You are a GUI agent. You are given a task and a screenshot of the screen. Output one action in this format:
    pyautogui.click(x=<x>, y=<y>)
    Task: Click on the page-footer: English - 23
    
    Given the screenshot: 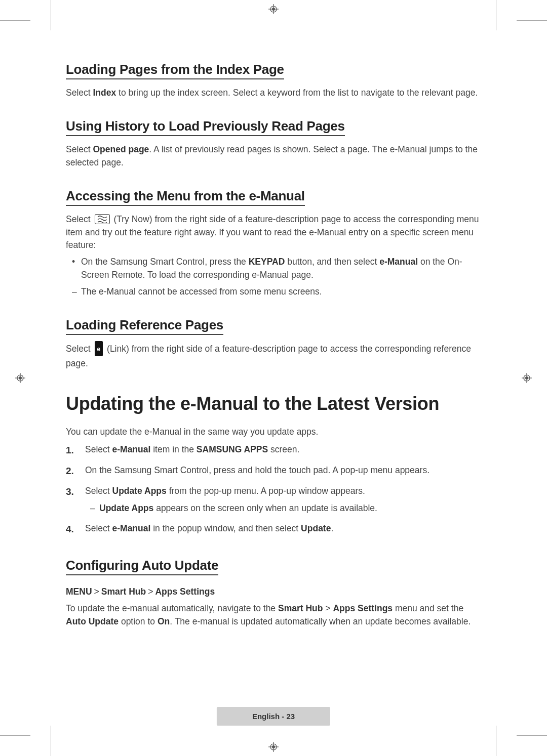 What is the action you would take?
    pyautogui.click(x=274, y=717)
    